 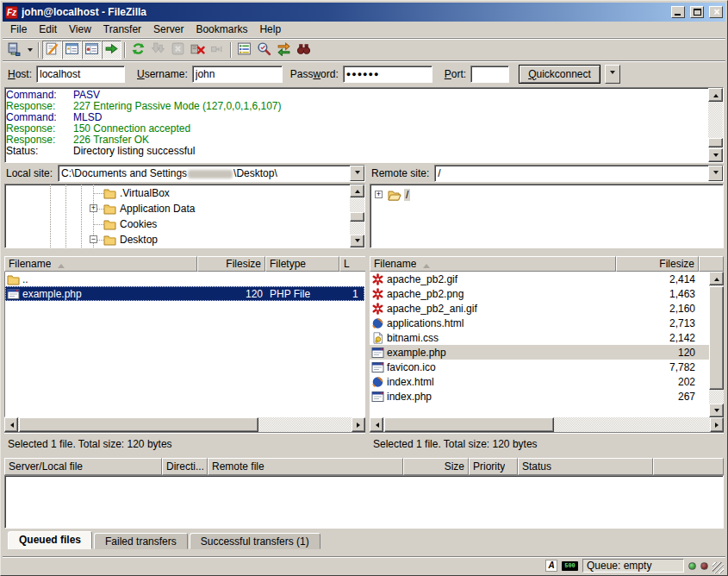 I want to click on menu-item-bookmarks: Bookmarks, so click(x=221, y=29).